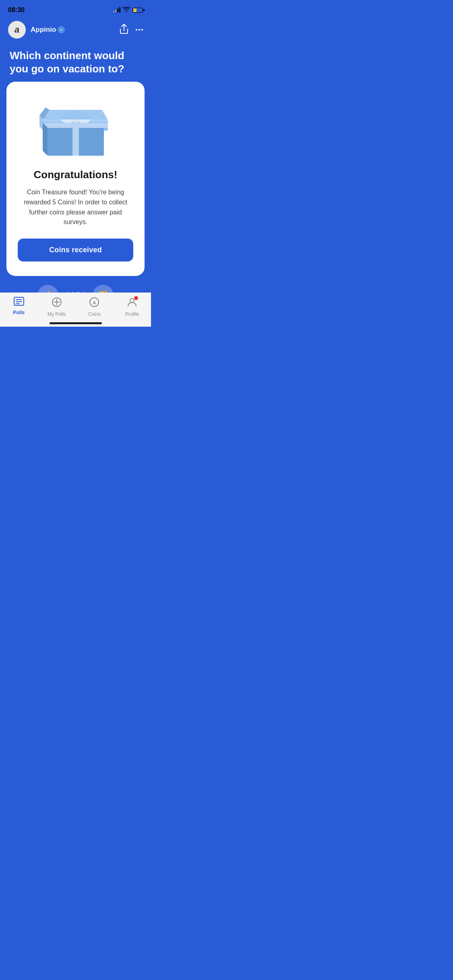 Image resolution: width=453 pixels, height=980 pixels. What do you see at coordinates (76, 61) in the screenshot?
I see `question-area: Which continent would you go on vacation…` at bounding box center [76, 61].